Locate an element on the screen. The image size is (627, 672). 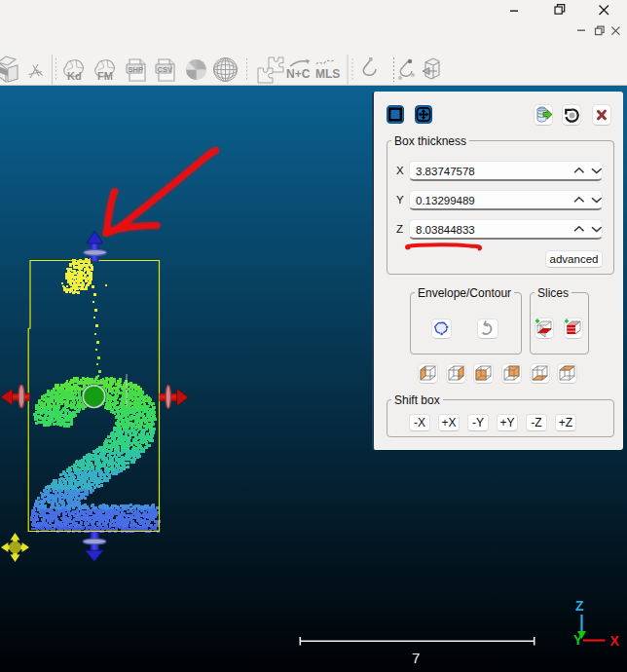
svg-text: N+C is located at coordinates (298, 74).